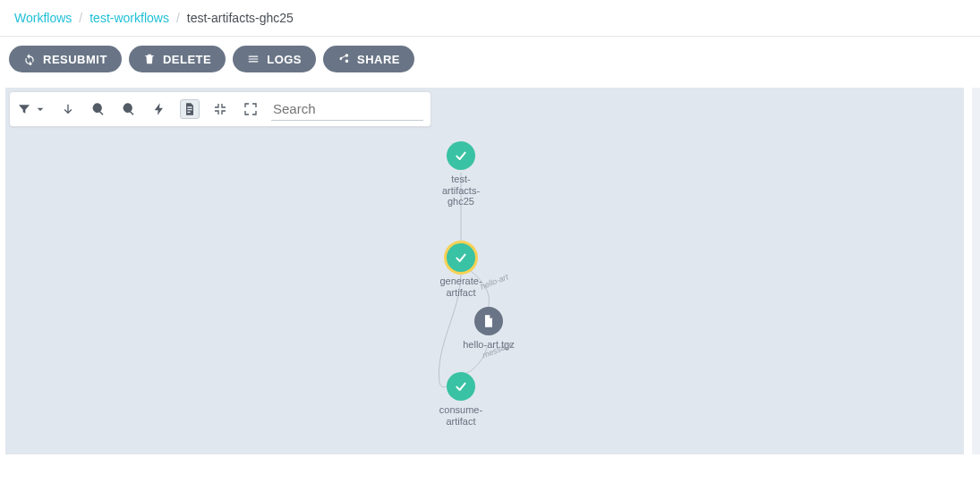 The height and width of the screenshot is (483, 980). What do you see at coordinates (149, 59) in the screenshot?
I see `trash-icon` at bounding box center [149, 59].